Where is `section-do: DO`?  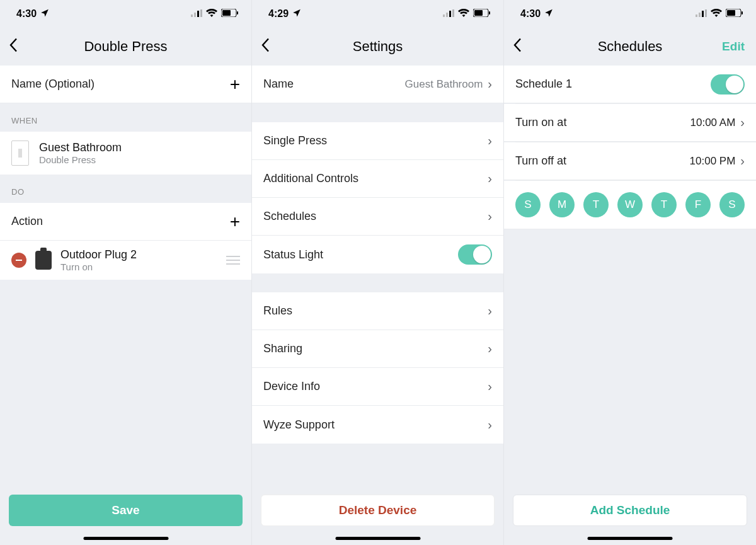 section-do: DO is located at coordinates (126, 189).